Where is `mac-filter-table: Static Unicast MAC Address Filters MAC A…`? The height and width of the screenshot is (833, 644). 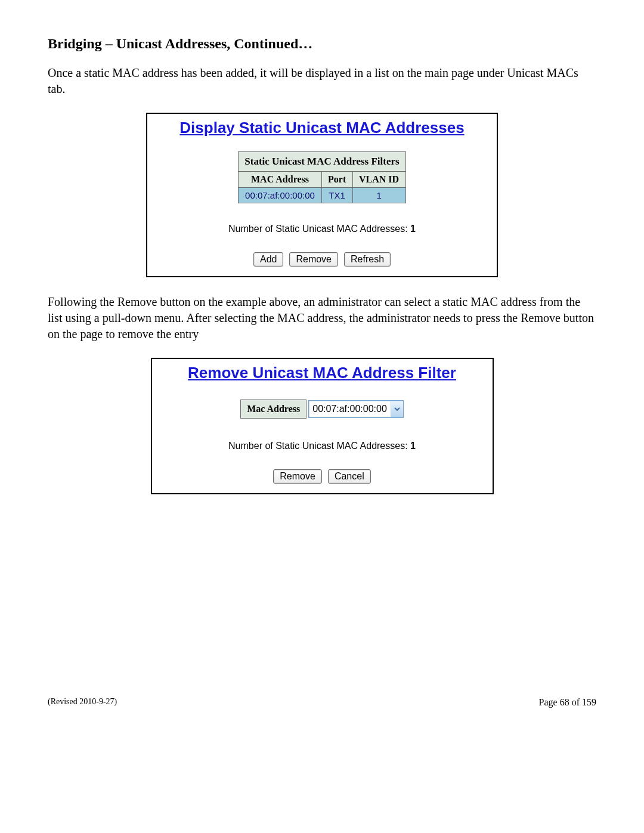
mac-filter-table: Static Unicast MAC Address Filters MAC A… is located at coordinates (322, 178).